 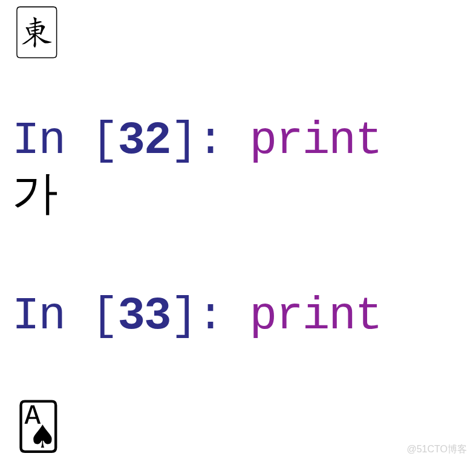 I want to click on input-line-33: In [33]: print, so click(x=244, y=317).